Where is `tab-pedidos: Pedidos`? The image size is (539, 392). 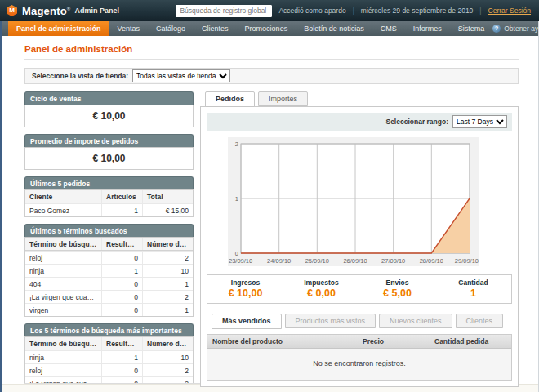
tab-pedidos: Pedidos is located at coordinates (230, 100).